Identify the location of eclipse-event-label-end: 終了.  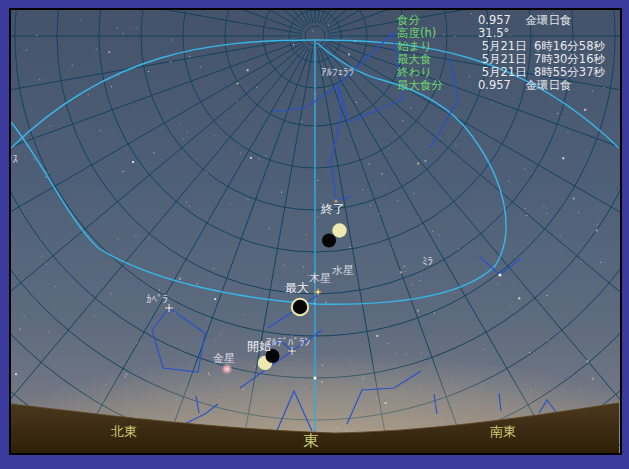
(333, 209).